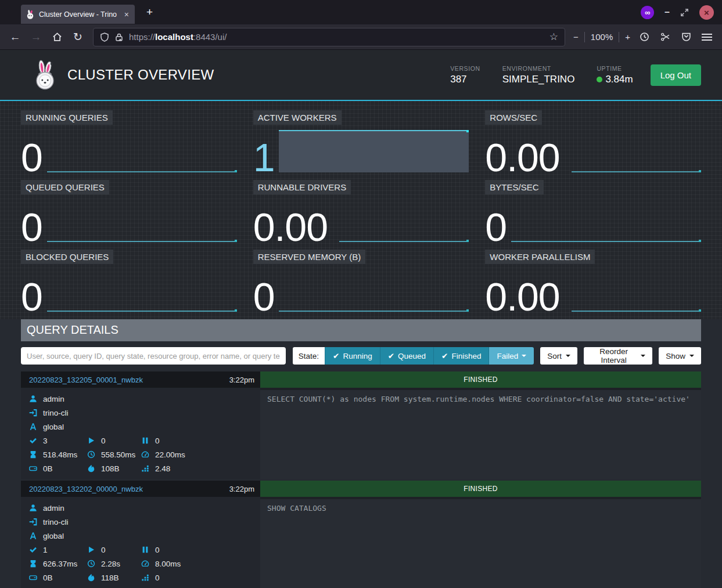  Describe the element at coordinates (665, 37) in the screenshot. I see `screenshot-button` at that location.